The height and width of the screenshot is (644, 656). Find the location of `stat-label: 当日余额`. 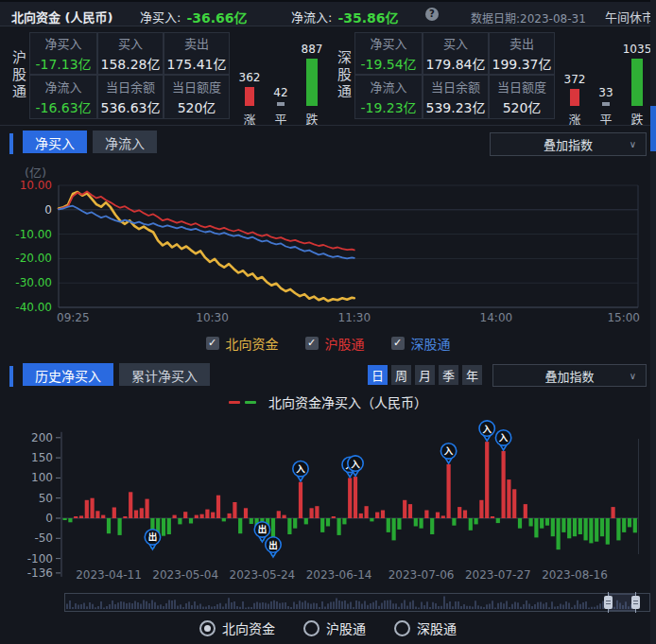

stat-label: 当日余额 is located at coordinates (456, 87).